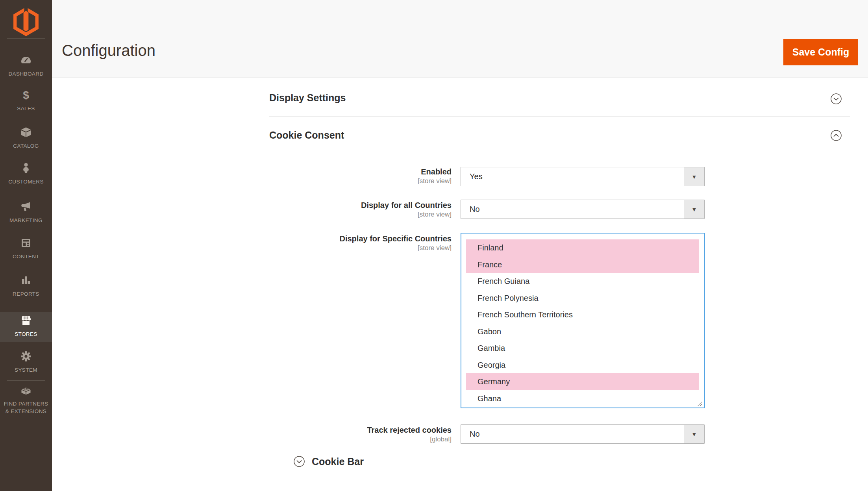 The image size is (868, 491). Describe the element at coordinates (367, 439) in the screenshot. I see `scope-hint: [global]` at that location.